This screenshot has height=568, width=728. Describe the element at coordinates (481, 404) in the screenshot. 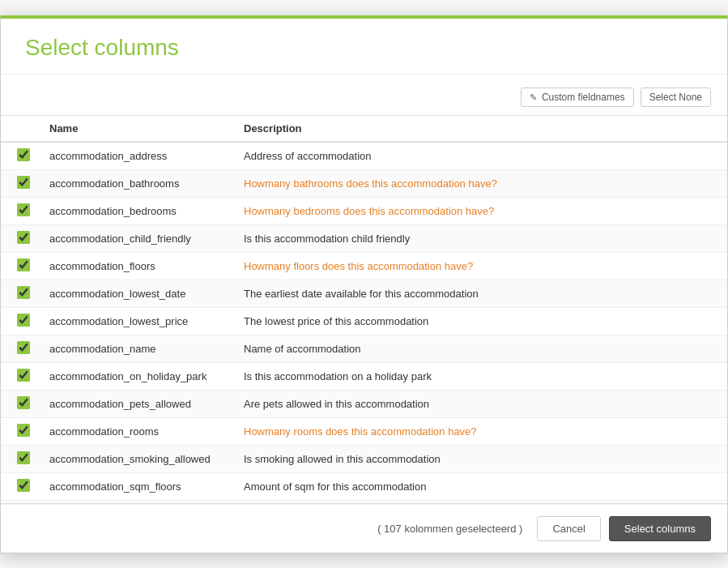

I see `row-description: Are pets allowed in this accommodation` at that location.